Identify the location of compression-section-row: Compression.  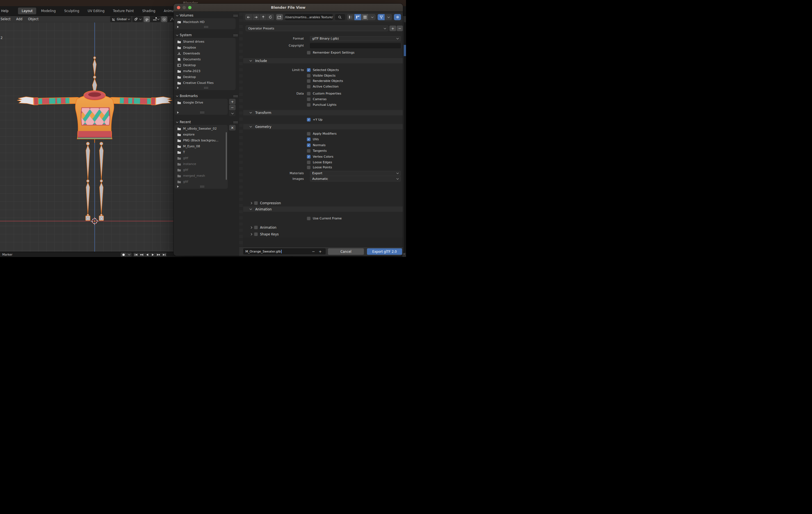
(322, 203).